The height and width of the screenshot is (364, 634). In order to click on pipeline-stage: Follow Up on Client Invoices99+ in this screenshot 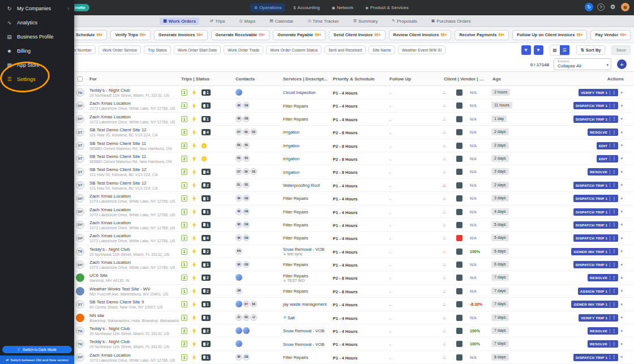, I will do `click(550, 35)`.